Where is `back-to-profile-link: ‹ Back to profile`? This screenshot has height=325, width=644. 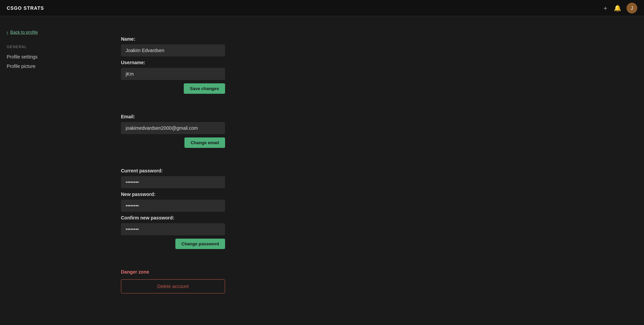
back-to-profile-link: ‹ Back to profile is located at coordinates (47, 32).